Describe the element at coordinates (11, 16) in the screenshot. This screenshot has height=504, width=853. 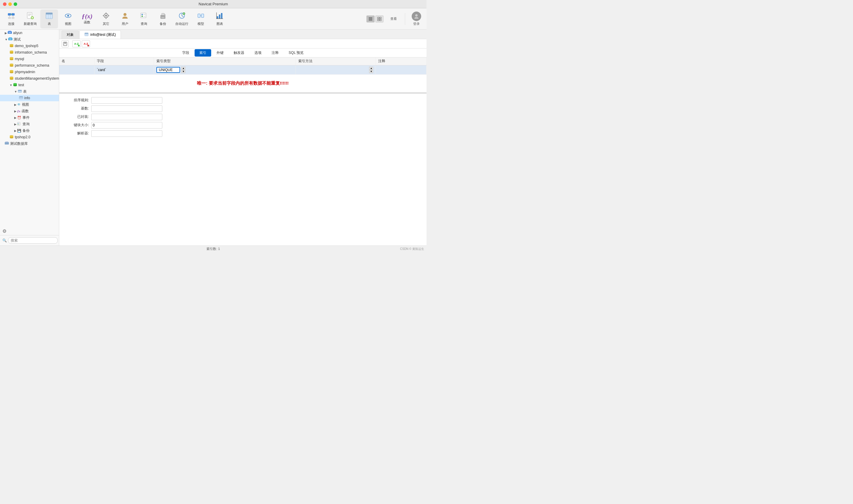
I see `connect-icon` at that location.